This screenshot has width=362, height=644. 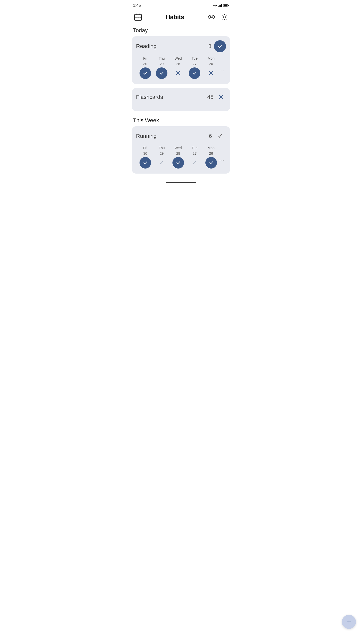 I want to click on day-check-fri-running, so click(x=145, y=163).